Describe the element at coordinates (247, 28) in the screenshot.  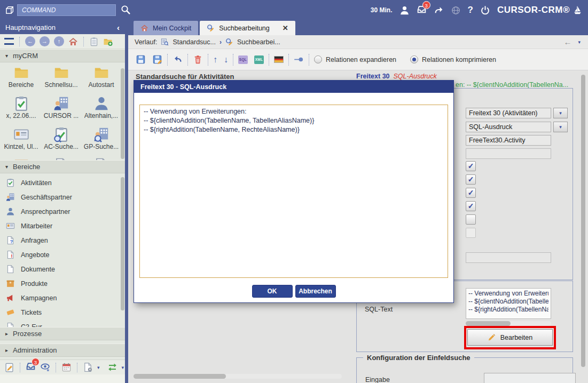
I see `tab-suchbearbeitung: Suchbearbeitung ✕` at that location.